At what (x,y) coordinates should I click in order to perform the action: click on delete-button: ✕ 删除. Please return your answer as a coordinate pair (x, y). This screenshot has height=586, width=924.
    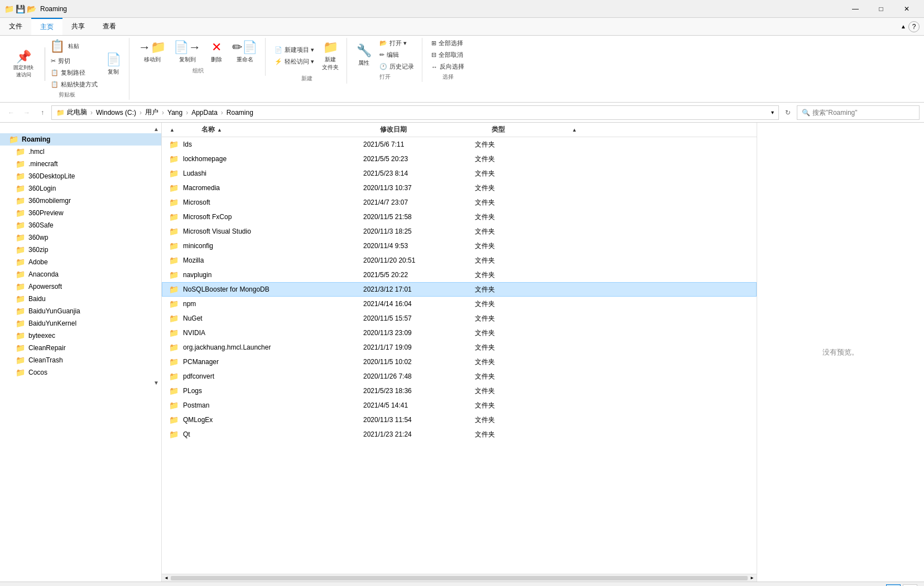
    Looking at the image, I should click on (216, 52).